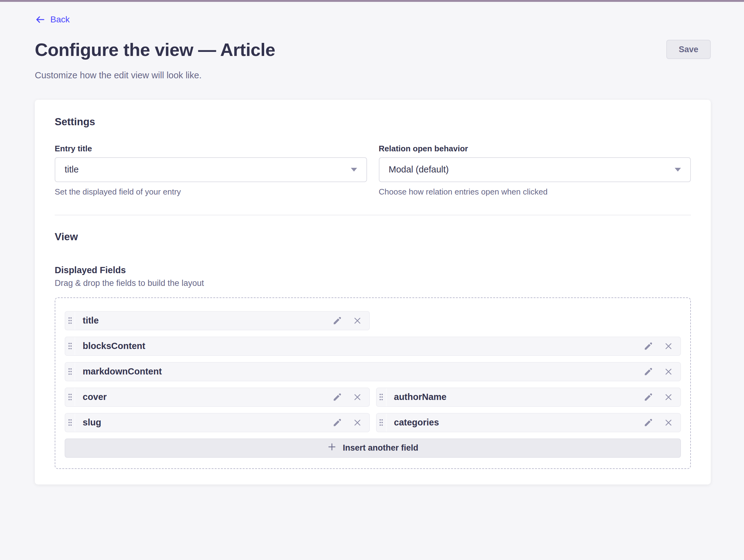 The height and width of the screenshot is (560, 744). Describe the element at coordinates (535, 170) in the screenshot. I see `relation-behavior-field-group: Relation open behavior Modal (default) C…` at that location.